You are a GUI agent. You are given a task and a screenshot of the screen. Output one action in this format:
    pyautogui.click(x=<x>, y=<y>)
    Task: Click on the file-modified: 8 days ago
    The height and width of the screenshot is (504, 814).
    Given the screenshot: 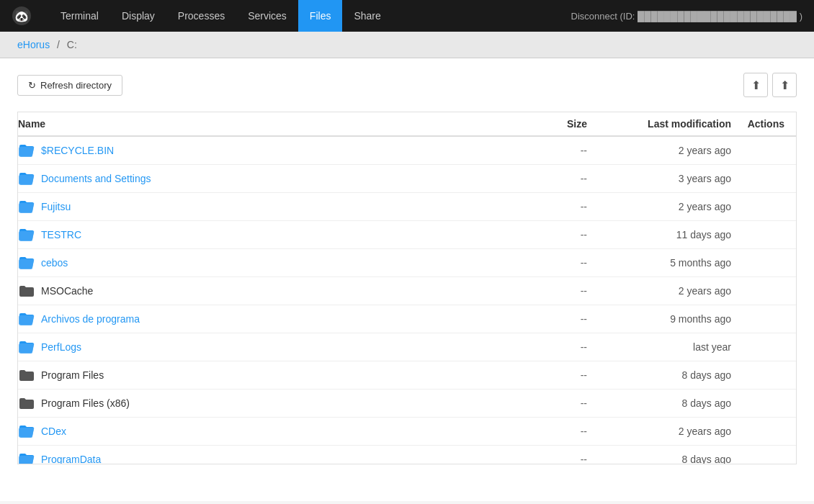 What is the action you would take?
    pyautogui.click(x=666, y=376)
    